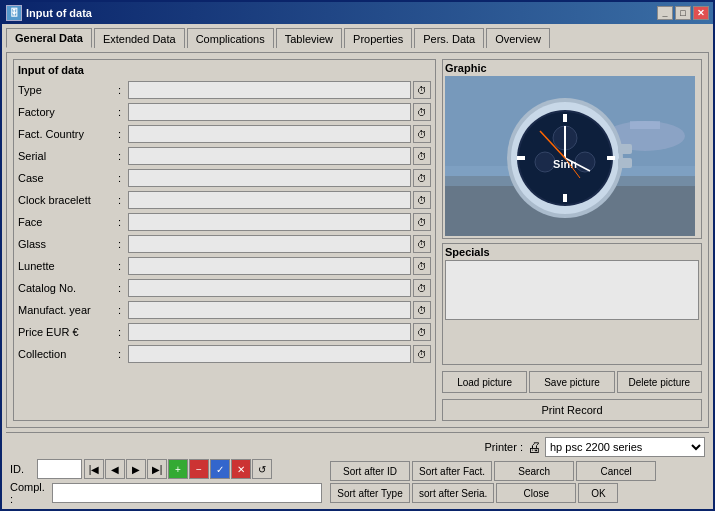 The width and height of the screenshot is (715, 511). Describe the element at coordinates (358, 13) in the screenshot. I see `title-bar: 🗄 Input of data _ □ ✕` at that location.